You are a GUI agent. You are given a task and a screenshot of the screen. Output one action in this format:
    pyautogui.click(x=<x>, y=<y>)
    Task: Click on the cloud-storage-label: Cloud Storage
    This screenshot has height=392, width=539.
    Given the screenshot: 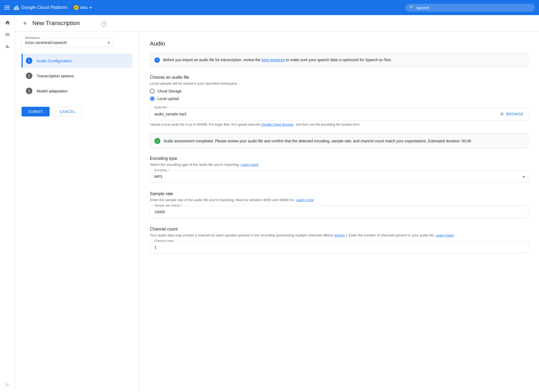 What is the action you would take?
    pyautogui.click(x=170, y=91)
    